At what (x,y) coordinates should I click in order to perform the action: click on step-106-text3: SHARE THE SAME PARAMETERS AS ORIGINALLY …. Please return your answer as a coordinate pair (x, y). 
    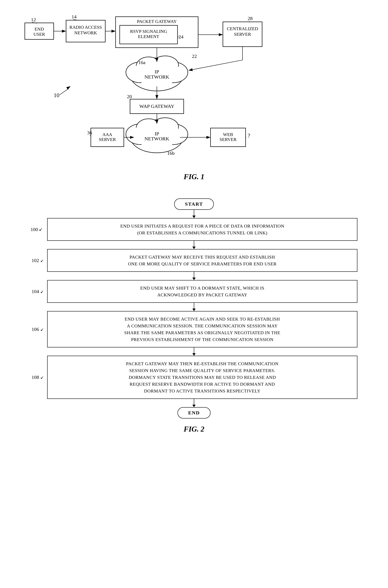
    Looking at the image, I should click on (202, 333).